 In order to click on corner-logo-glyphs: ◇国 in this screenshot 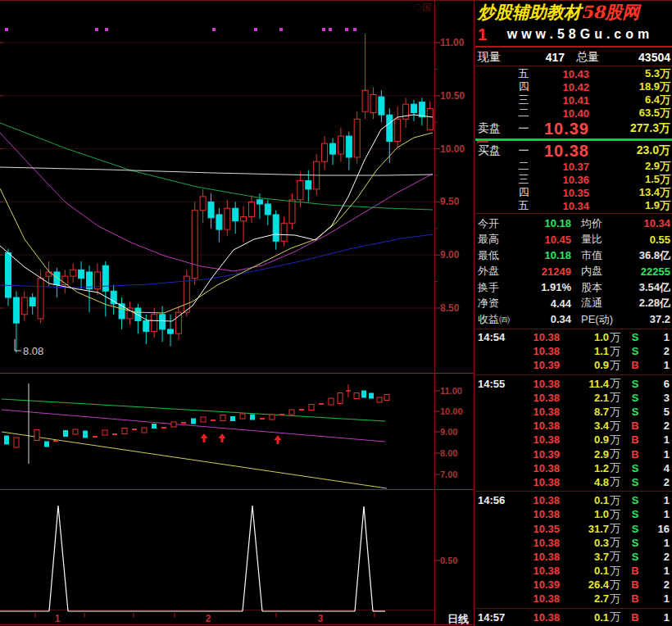, I will do `click(422, 7)`.